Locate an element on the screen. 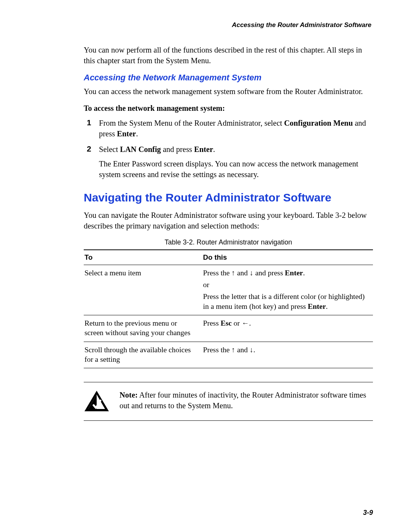 The height and width of the screenshot is (532, 411). nms-task-lead: To access the network management system: is located at coordinates (228, 108).